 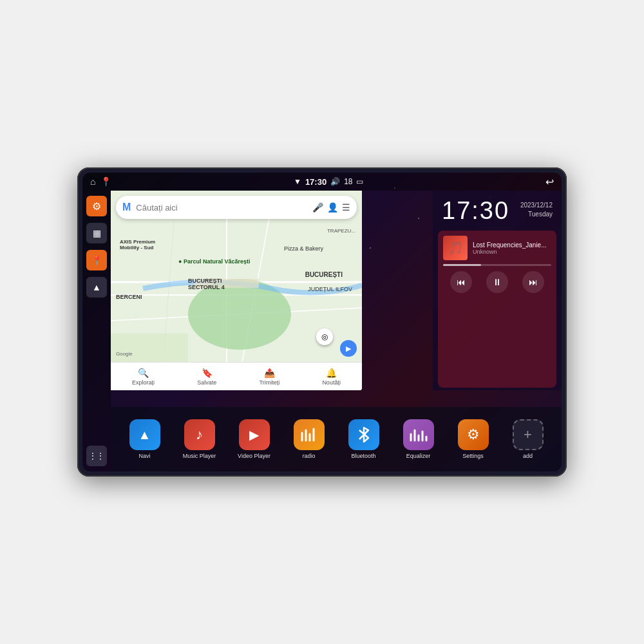 What do you see at coordinates (124, 354) in the screenshot?
I see `map-google-label: Google` at bounding box center [124, 354].